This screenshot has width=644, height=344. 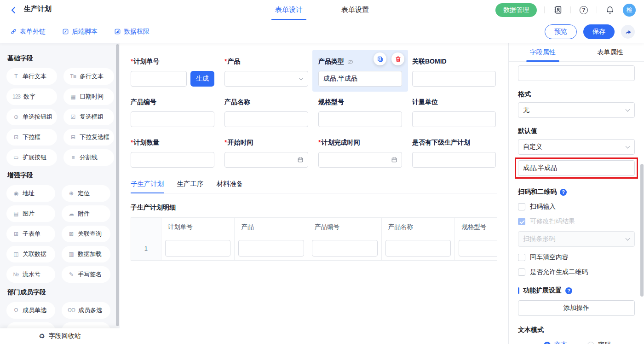 I want to click on chevron-down-icon, so click(x=301, y=78).